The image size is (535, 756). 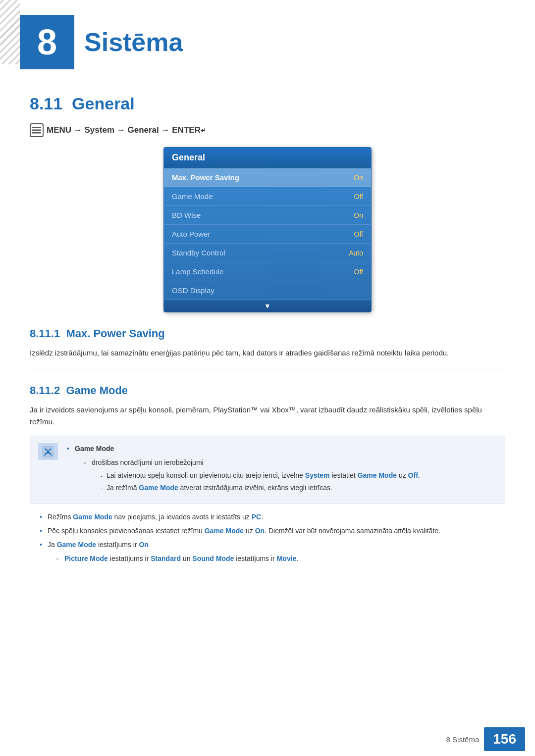 I want to click on chapter-title: Sistēma, so click(x=134, y=42).